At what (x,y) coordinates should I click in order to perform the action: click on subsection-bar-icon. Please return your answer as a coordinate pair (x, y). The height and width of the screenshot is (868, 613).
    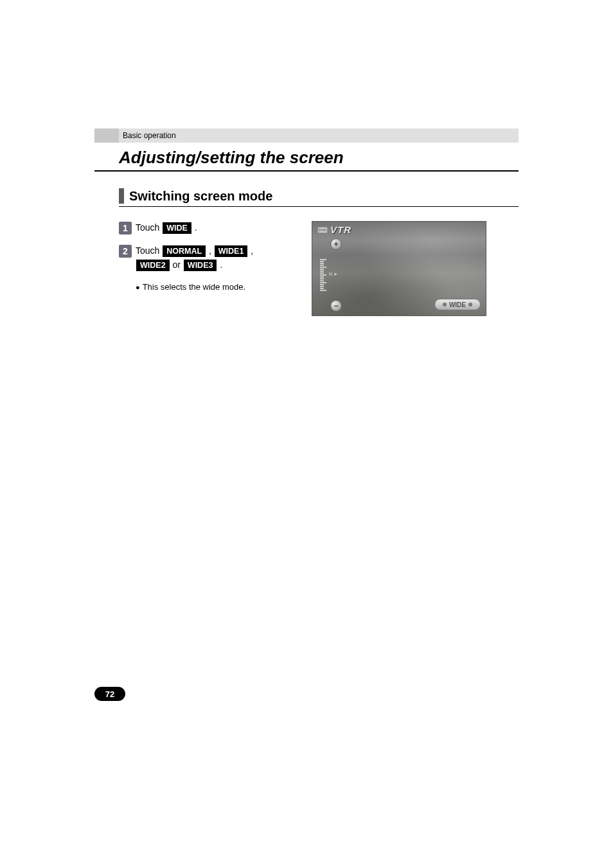
    Looking at the image, I should click on (121, 196).